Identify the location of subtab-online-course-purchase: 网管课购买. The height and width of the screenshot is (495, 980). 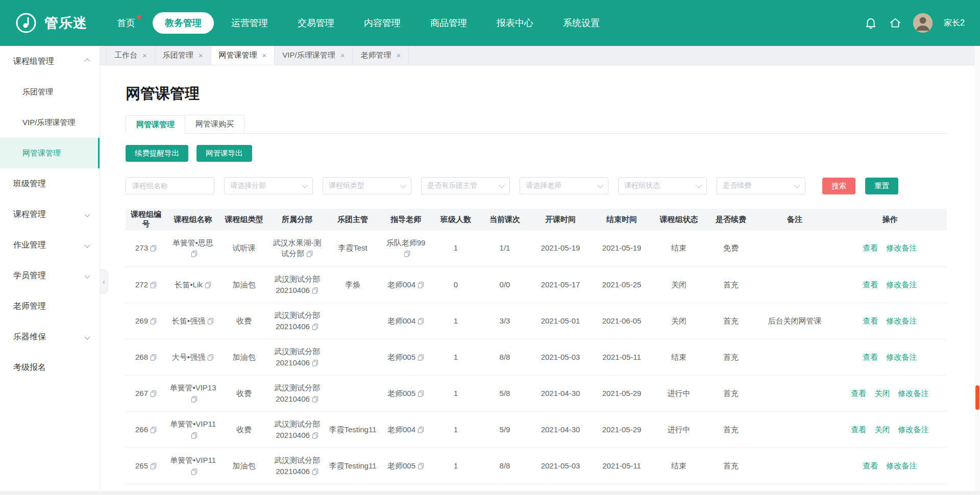
(215, 124).